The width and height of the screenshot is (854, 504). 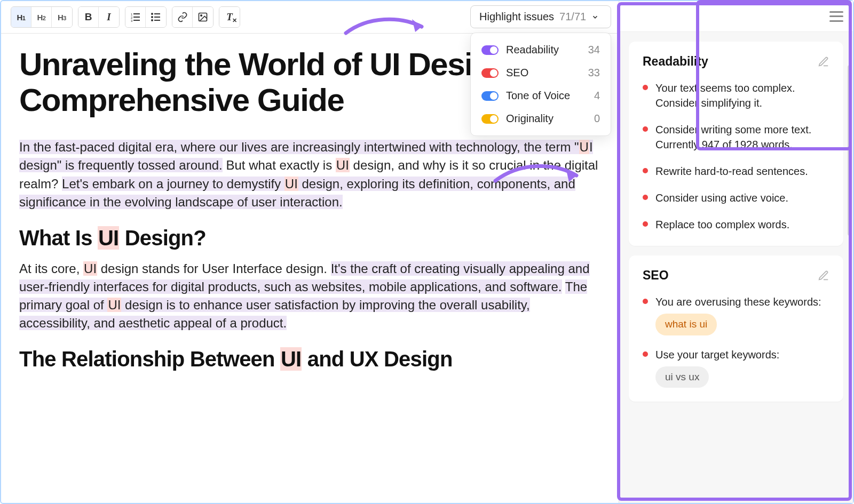 I want to click on unordered-list-button, so click(x=156, y=17).